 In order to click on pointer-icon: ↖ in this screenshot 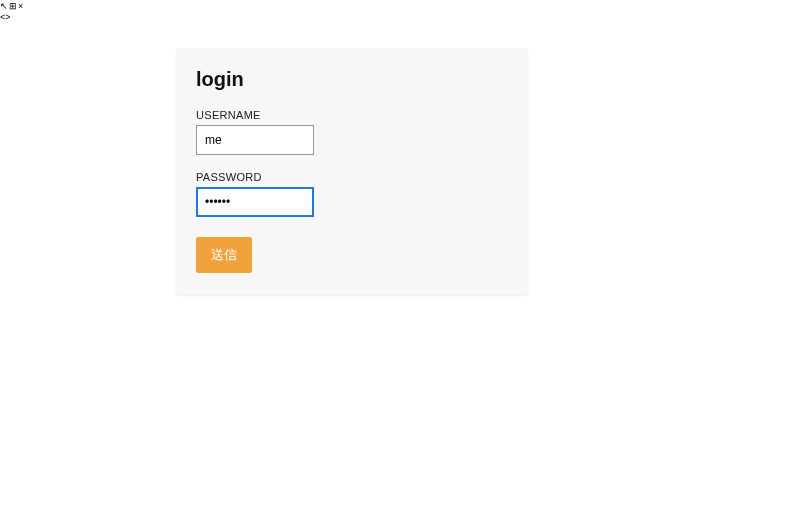, I will do `click(4, 6)`.